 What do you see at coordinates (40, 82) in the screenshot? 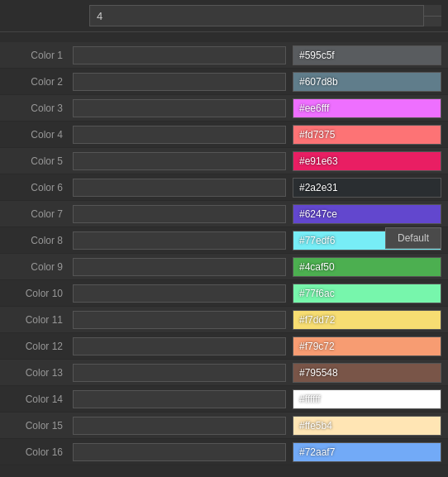
I see `color-row-label: Color 2` at bounding box center [40, 82].